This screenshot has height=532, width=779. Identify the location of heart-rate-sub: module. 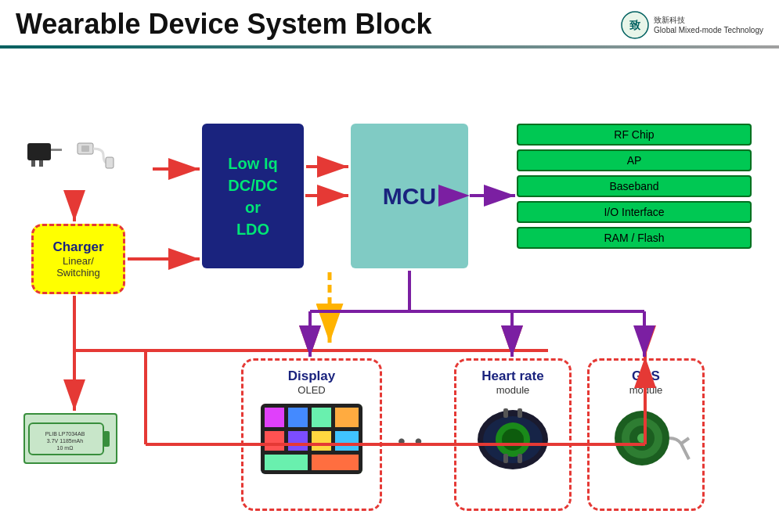
(514, 390).